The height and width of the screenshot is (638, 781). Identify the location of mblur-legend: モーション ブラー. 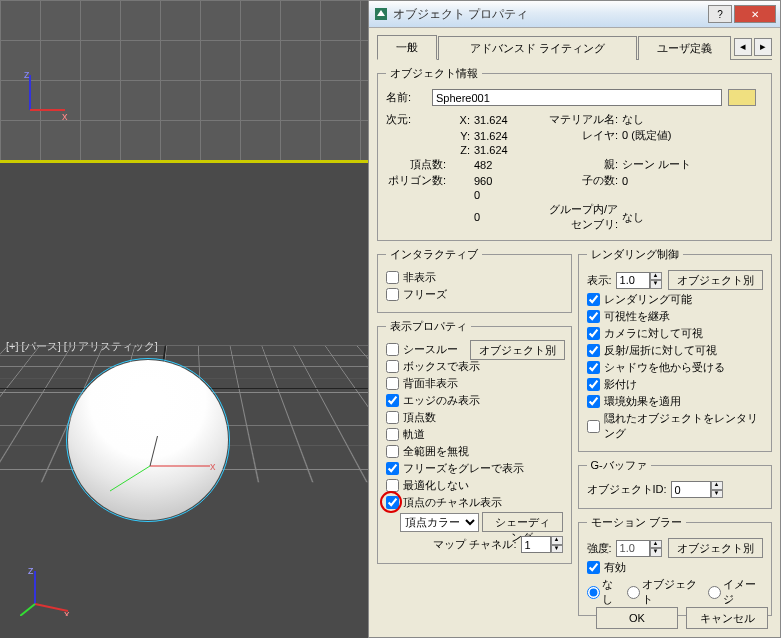
(636, 522).